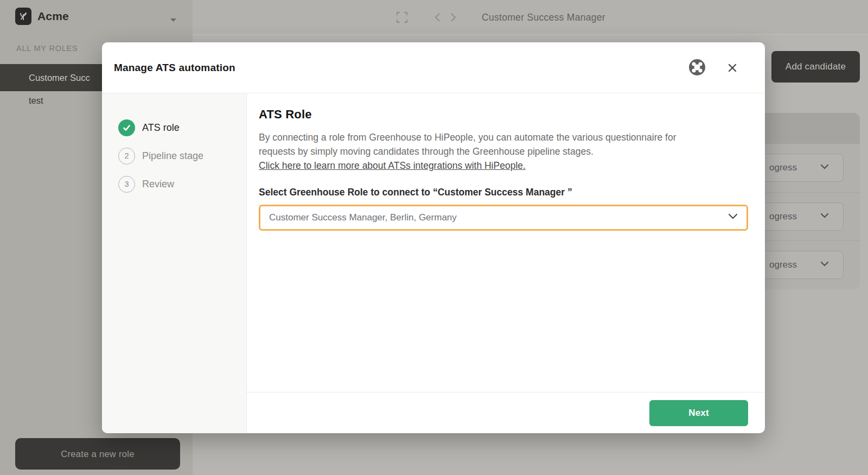  I want to click on add-candidate-button: Add candidate, so click(816, 67).